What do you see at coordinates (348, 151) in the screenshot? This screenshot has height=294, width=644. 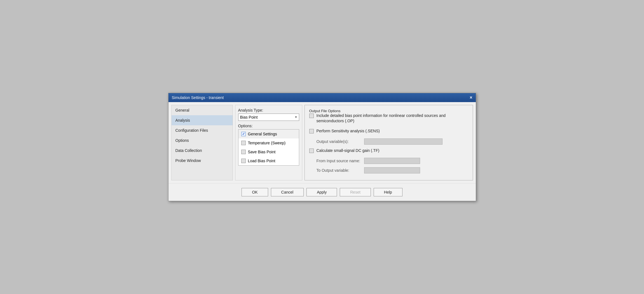 I see `output-text-tf-gain: Calculate small-signal DC gain (.TF)` at bounding box center [348, 151].